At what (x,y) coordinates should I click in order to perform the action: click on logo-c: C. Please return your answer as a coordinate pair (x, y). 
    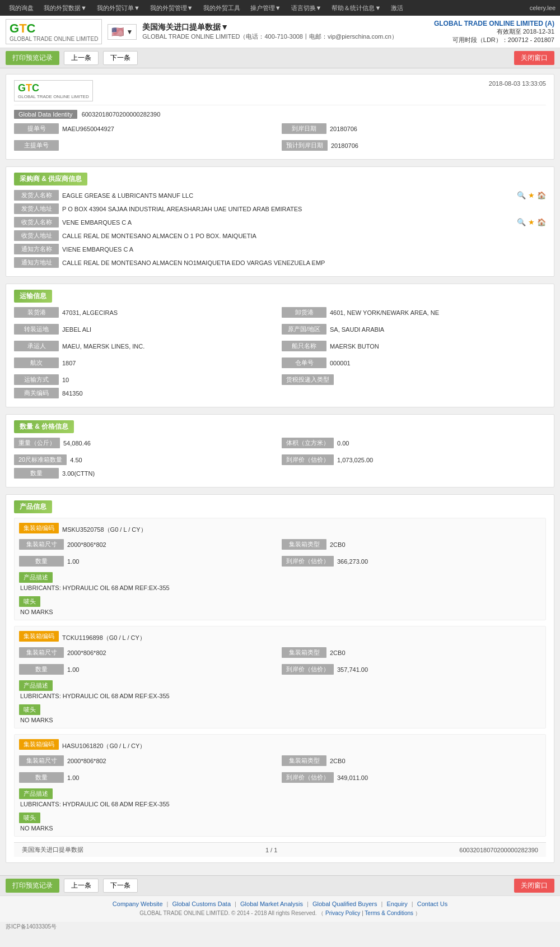
    Looking at the image, I should click on (31, 28).